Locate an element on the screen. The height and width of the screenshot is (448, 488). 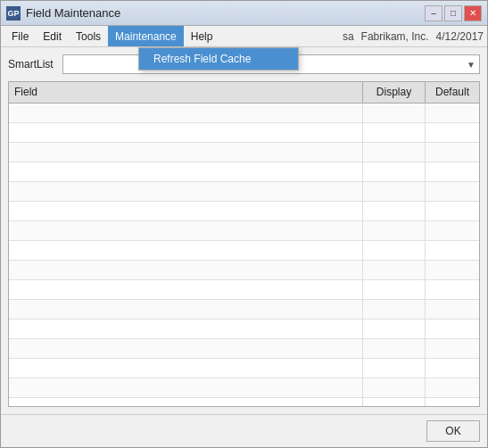
menu-maintenance: Maintenance is located at coordinates (146, 36).